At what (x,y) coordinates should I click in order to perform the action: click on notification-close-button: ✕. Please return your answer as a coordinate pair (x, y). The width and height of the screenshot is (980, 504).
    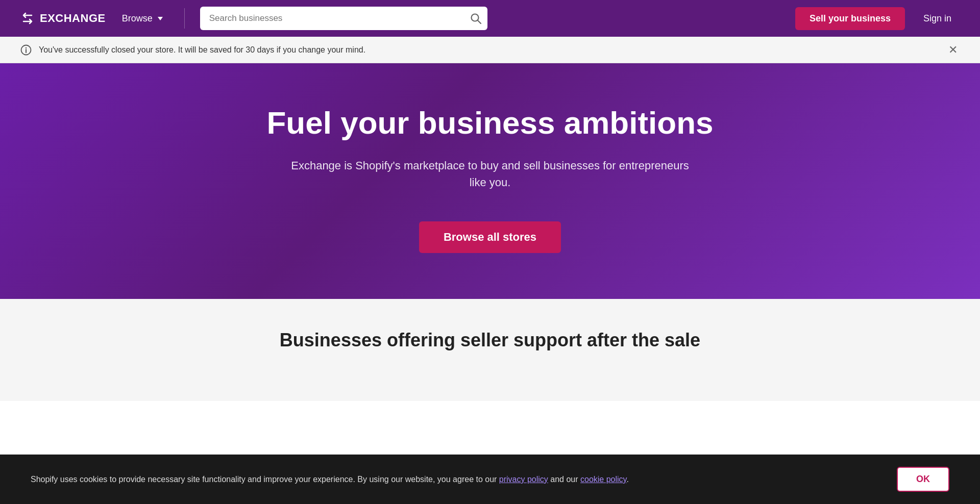
    Looking at the image, I should click on (953, 50).